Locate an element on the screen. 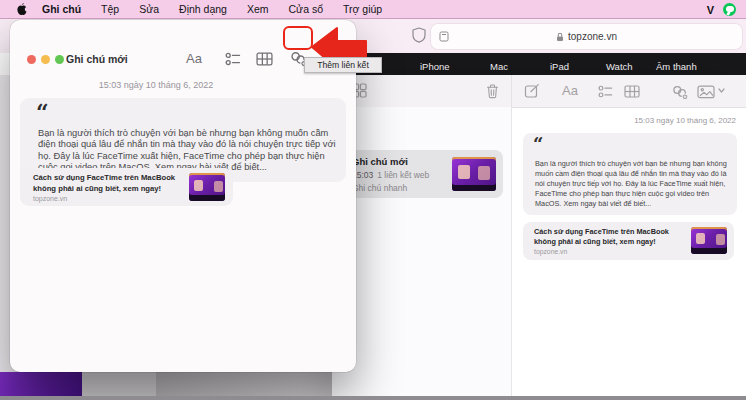 This screenshot has height=400, width=746. note-item-meta: 15:031 liên kết web is located at coordinates (390, 175).